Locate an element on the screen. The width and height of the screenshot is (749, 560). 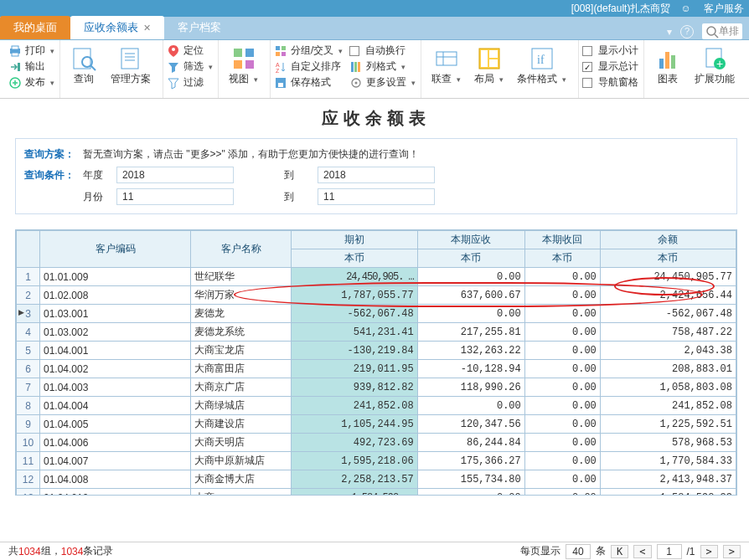
table-row: 1001.04.006大商天明店492,723.6986,244.840.005… is located at coordinates (377, 443).